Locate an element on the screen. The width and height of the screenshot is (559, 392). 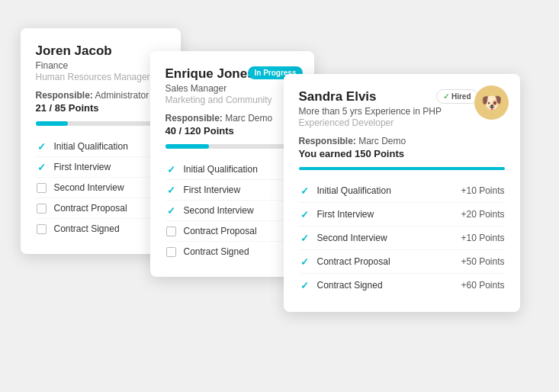
checklist-points: +20 Points is located at coordinates (482, 214).